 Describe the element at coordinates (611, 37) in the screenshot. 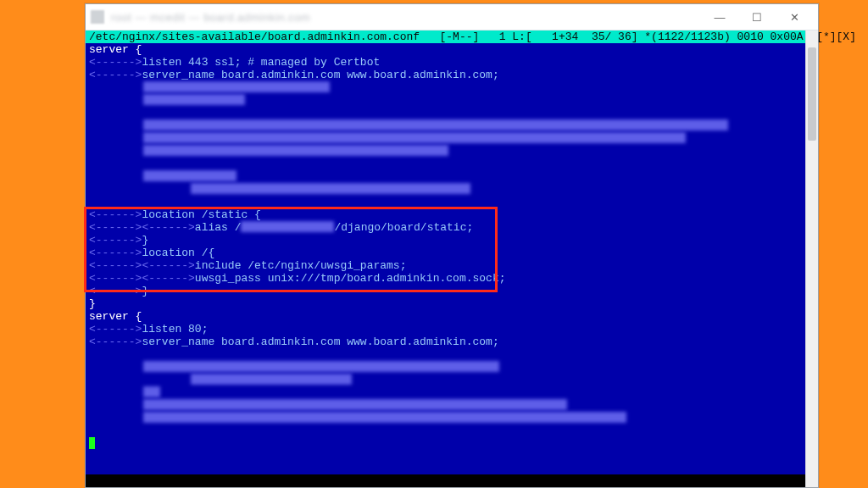

I see `status-position: [-M--] 1 L:[ 1+34 35/ 36] *(1122/1123b) …` at that location.